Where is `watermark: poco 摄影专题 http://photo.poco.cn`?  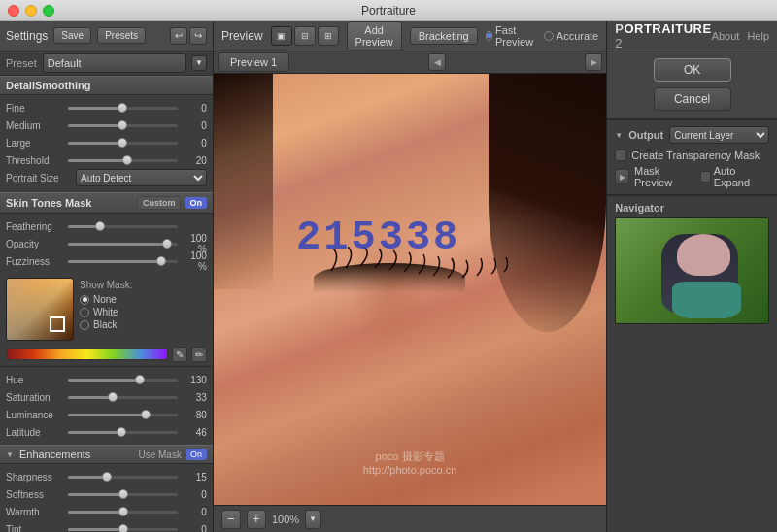
watermark: poco 摄影专题 http://photo.poco.cn is located at coordinates (410, 462).